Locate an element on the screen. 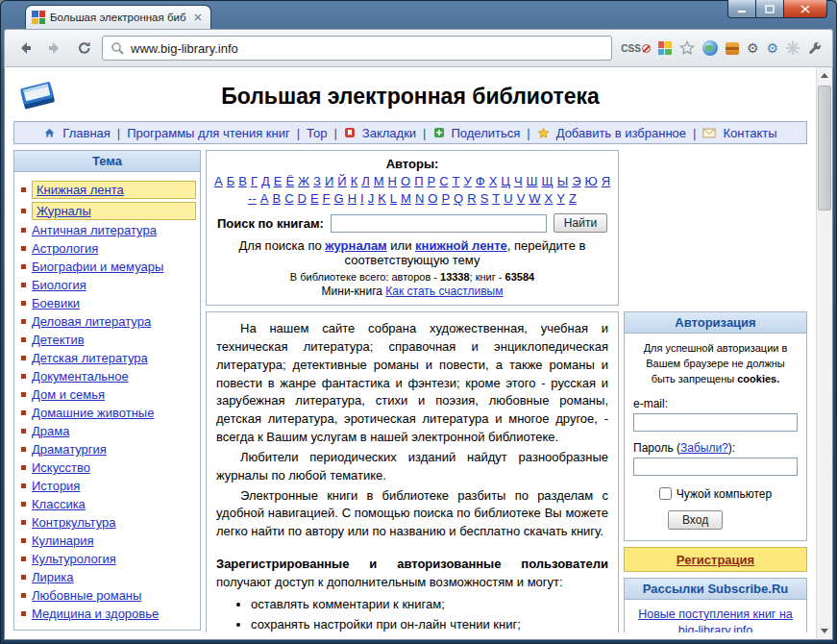  author-letter-link: М is located at coordinates (379, 181).